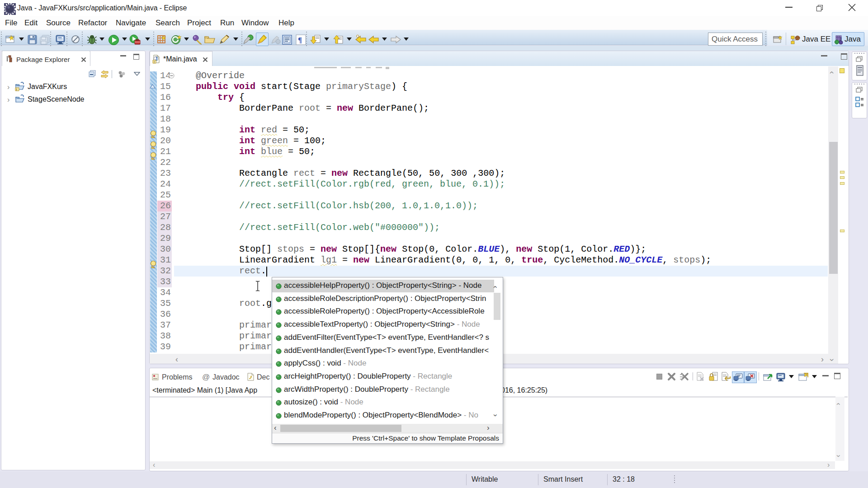 This screenshot has width=868, height=488. Describe the element at coordinates (841, 39) in the screenshot. I see `svg-text: J` at that location.